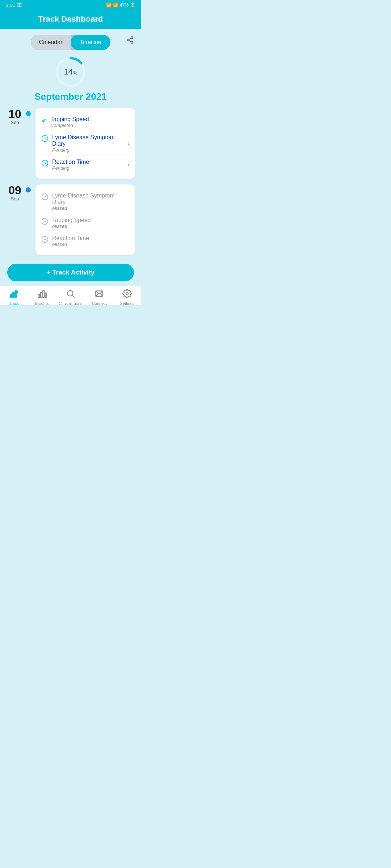 The width and height of the screenshot is (391, 868). Describe the element at coordinates (133, 5) in the screenshot. I see `battery-icon: 🔋` at that location.